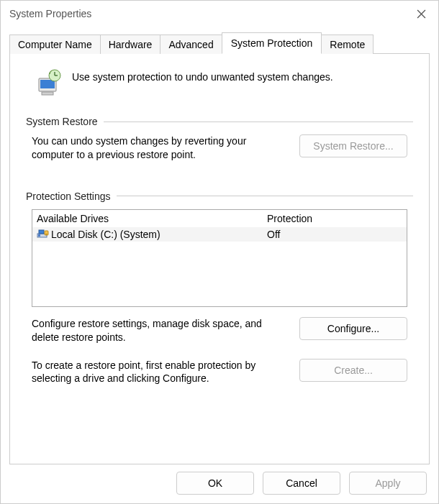 The image size is (439, 504). Describe the element at coordinates (159, 372) in the screenshot. I see `create-desc: To create a restore point, first enable …` at that location.